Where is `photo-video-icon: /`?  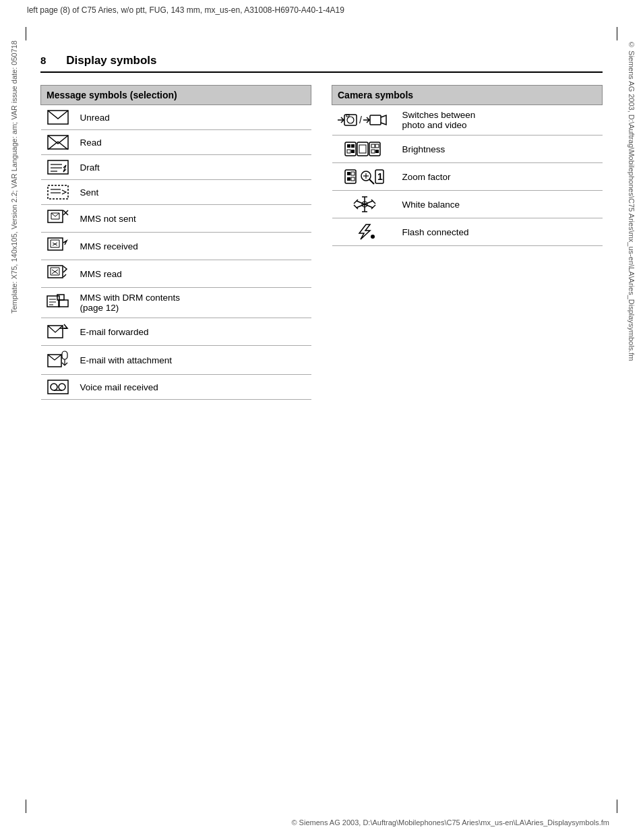
photo-video-icon: / is located at coordinates (365, 120).